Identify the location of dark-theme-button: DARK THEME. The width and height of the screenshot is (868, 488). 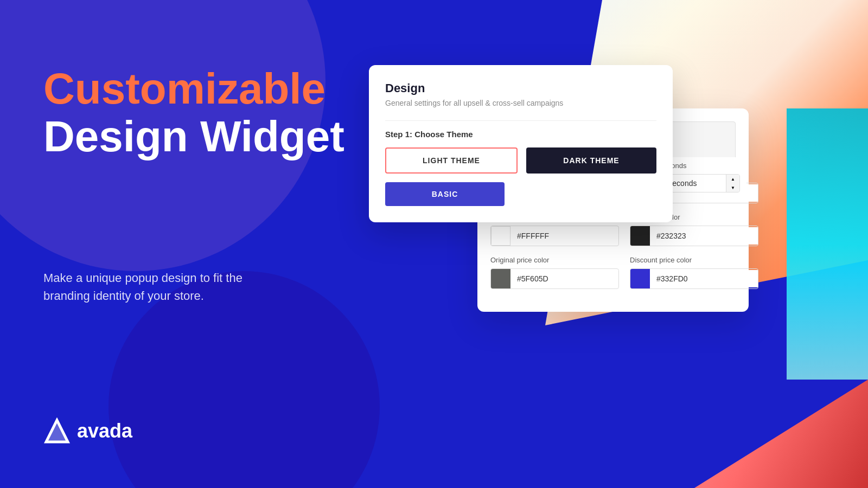
(591, 160).